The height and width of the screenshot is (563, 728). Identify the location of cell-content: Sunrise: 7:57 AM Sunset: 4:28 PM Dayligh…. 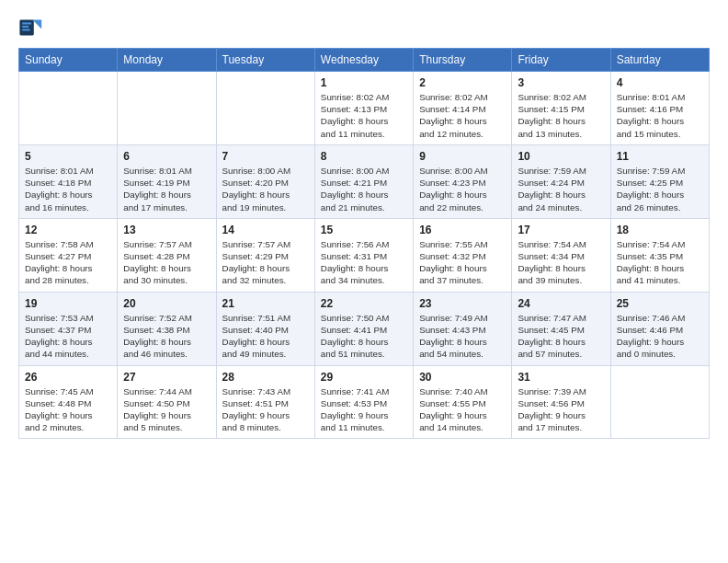
(166, 263).